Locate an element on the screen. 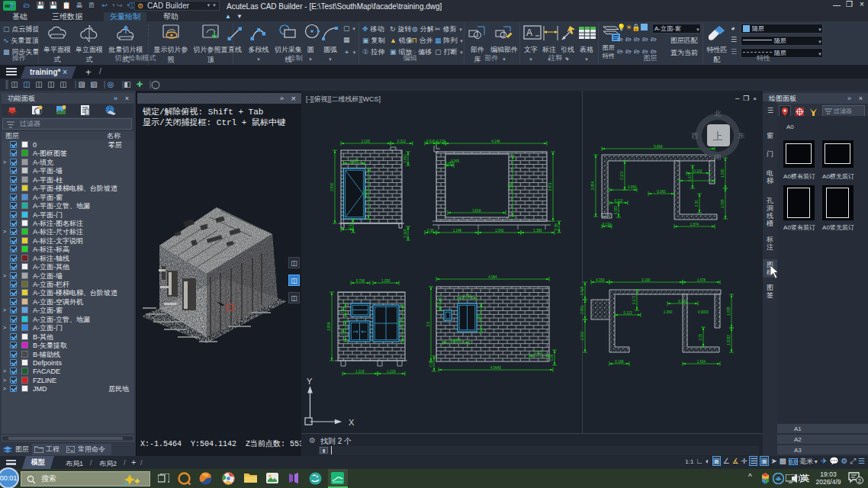  svg-text: 3.190 is located at coordinates (646, 281).